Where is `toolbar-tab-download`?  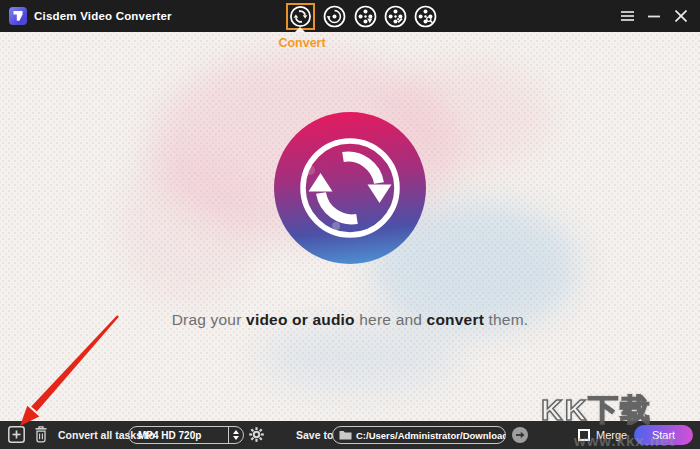 toolbar-tab-download is located at coordinates (366, 16).